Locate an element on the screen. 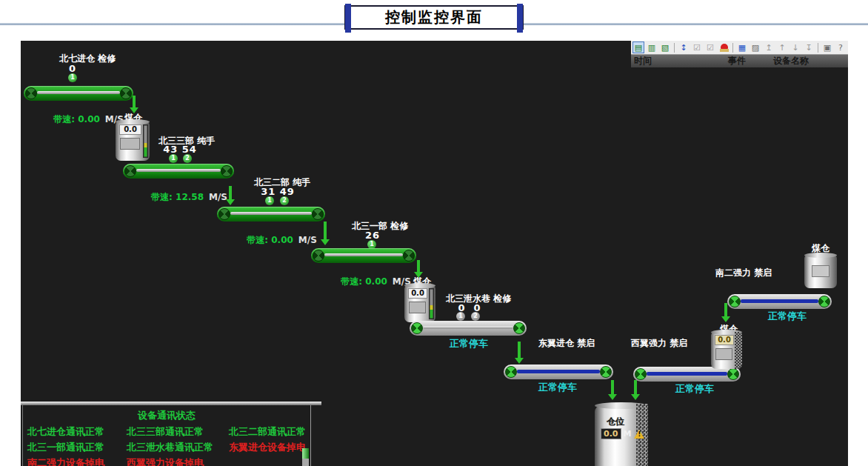  scroll-up-icon: ↑ is located at coordinates (782, 47).